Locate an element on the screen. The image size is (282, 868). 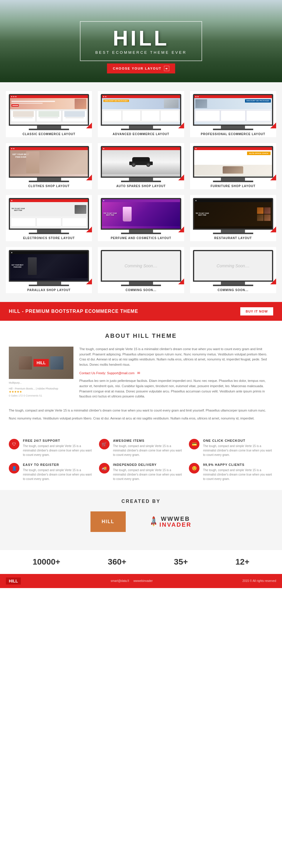
feature-icon-support: 🛡 is located at coordinates (14, 444).